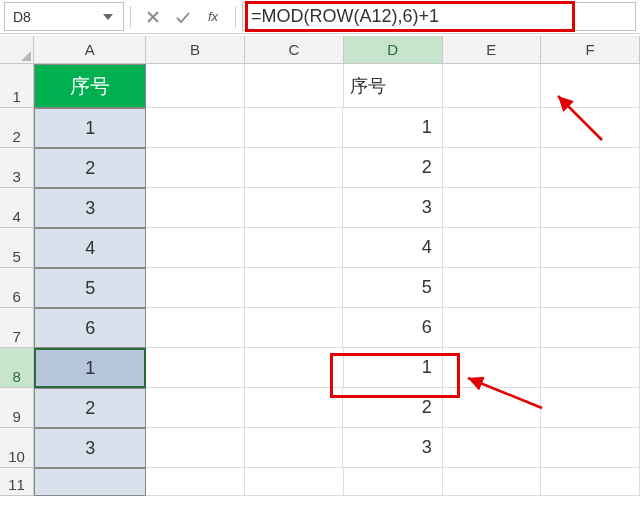 This screenshot has width=640, height=510. Describe the element at coordinates (17, 86) in the screenshot. I see `row-header: 1` at that location.